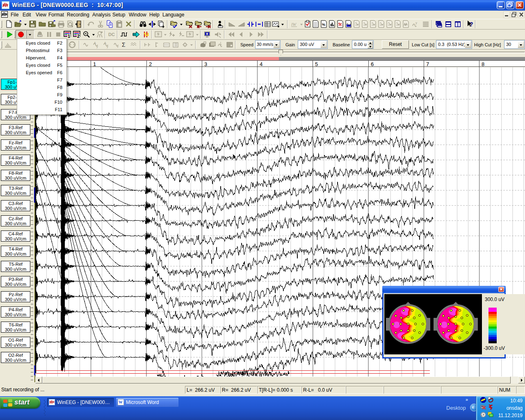  Describe the element at coordinates (294, 24) in the screenshot. I see `svg-text: lW` at that location.